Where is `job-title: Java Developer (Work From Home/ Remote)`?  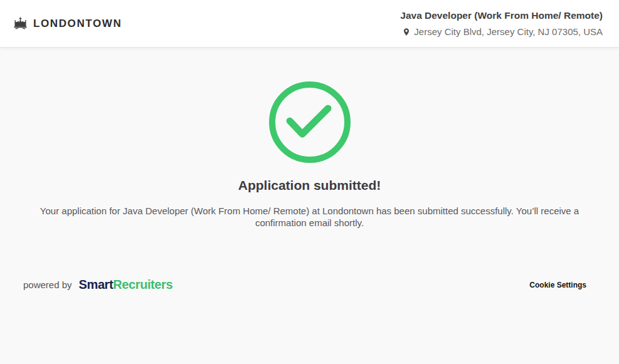
job-title: Java Developer (Work From Home/ Remote) is located at coordinates (502, 16).